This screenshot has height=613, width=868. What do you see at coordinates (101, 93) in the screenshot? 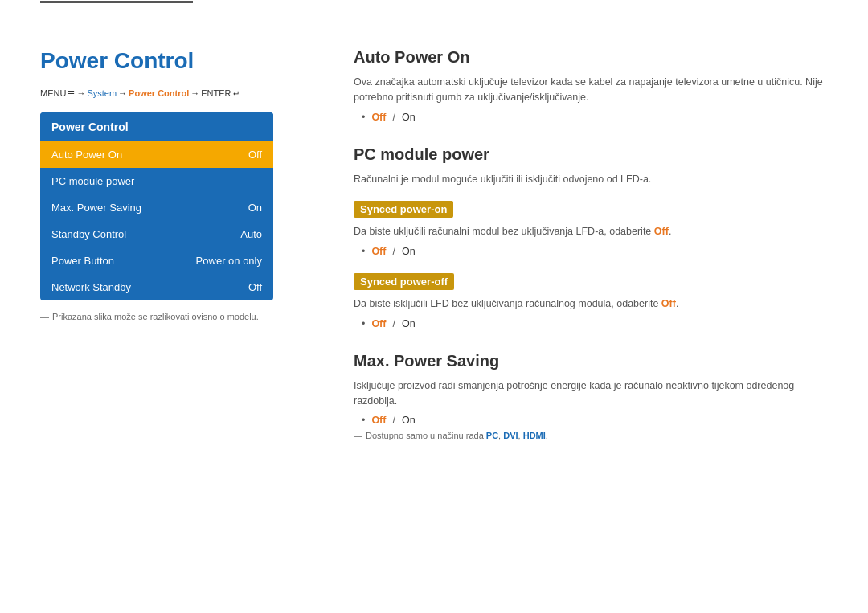
I see `breadcrumb-system: System` at bounding box center [101, 93].